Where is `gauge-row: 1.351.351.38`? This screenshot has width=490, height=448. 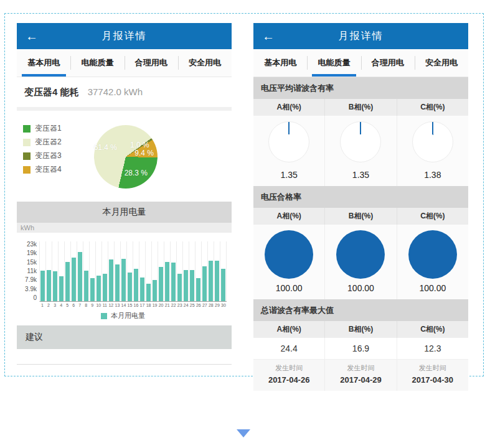 gauge-row: 1.351.351.38 is located at coordinates (361, 151).